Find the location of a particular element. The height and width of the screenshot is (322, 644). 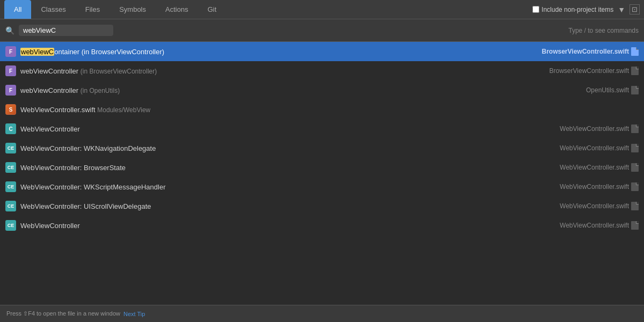

highlight-text: webViewC is located at coordinates (38, 52).